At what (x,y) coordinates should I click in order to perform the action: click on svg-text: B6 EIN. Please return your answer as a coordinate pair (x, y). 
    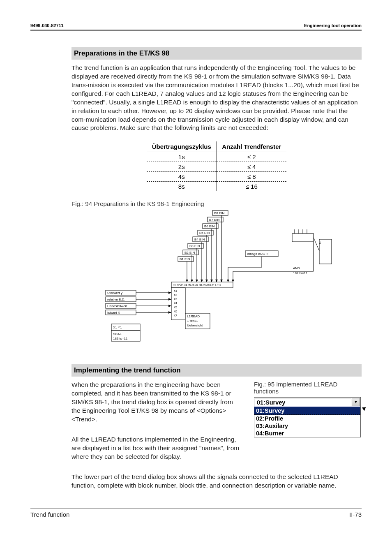
    Looking at the image, I should click on (210, 226).